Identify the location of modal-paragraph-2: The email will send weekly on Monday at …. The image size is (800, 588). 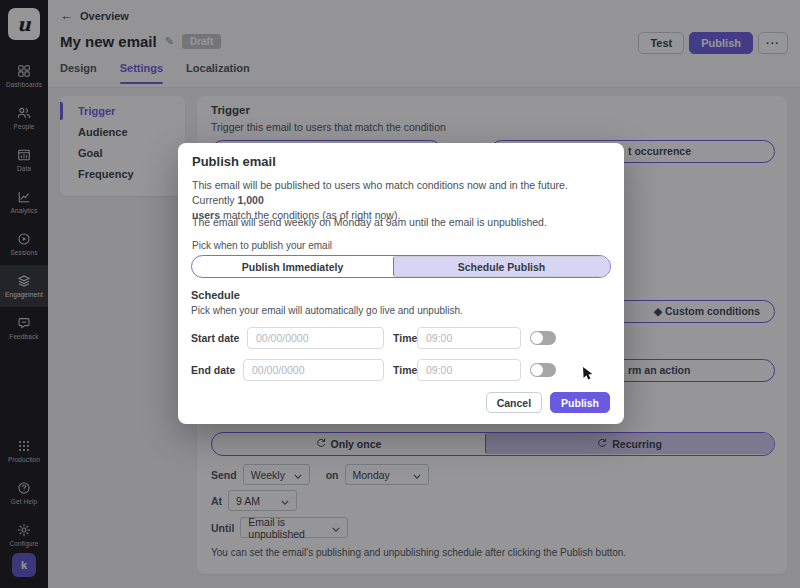
(370, 222).